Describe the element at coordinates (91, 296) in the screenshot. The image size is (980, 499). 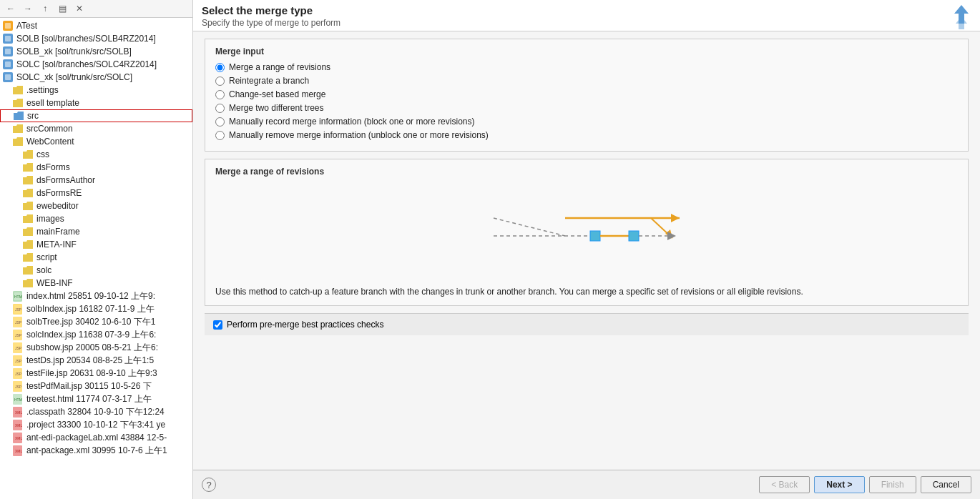
I see `tree-item-label: index.html 25851 09-10-12 上午9:` at that location.